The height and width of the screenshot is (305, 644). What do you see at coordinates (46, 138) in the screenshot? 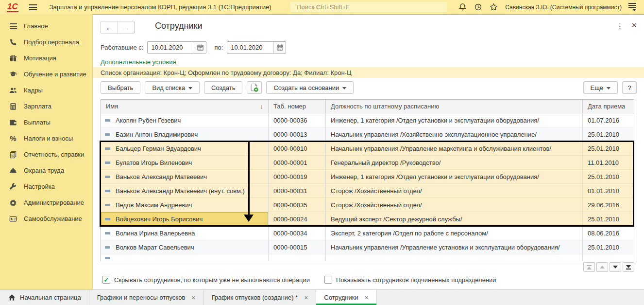
I see `sidebar-item: % Налоги и взносы` at bounding box center [46, 138].